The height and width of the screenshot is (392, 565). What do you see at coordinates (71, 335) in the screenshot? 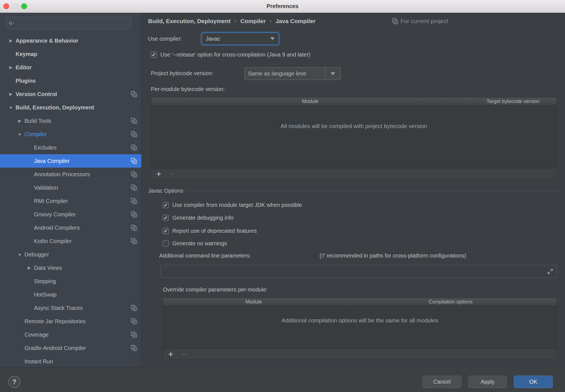
I see `sidebar-item-coverage: Coverage` at bounding box center [71, 335].